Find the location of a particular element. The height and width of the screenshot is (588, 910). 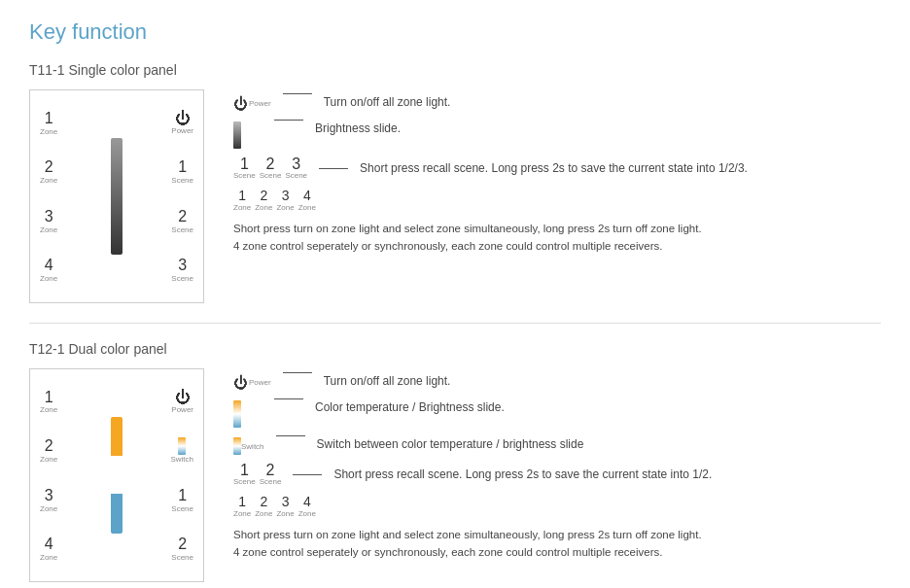

desc-brightness: Brightness slide. is located at coordinates (557, 134).